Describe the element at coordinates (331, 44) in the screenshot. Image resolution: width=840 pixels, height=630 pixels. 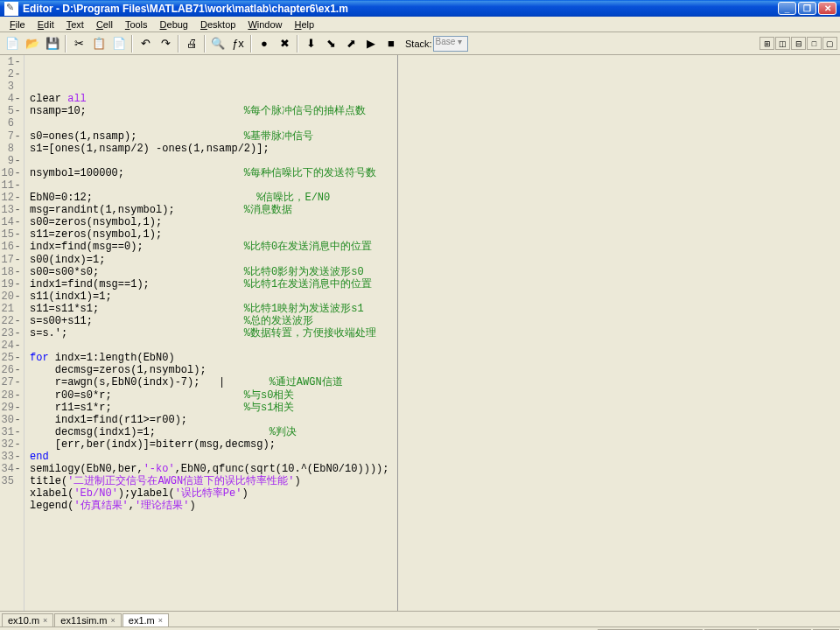
I see `step-in-icon: ⬊` at that location.